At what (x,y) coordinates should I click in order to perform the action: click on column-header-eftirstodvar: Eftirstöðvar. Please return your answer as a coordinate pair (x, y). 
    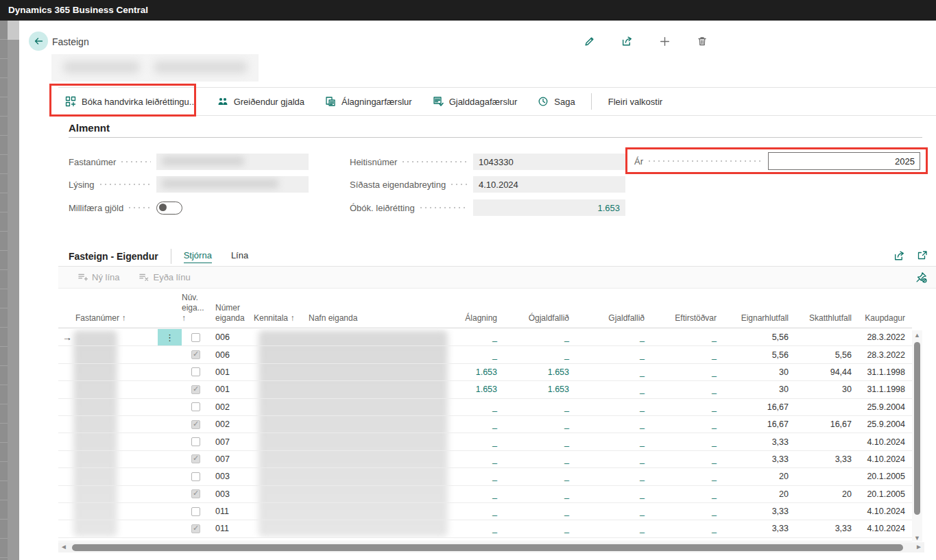
    Looking at the image, I should click on (687, 321).